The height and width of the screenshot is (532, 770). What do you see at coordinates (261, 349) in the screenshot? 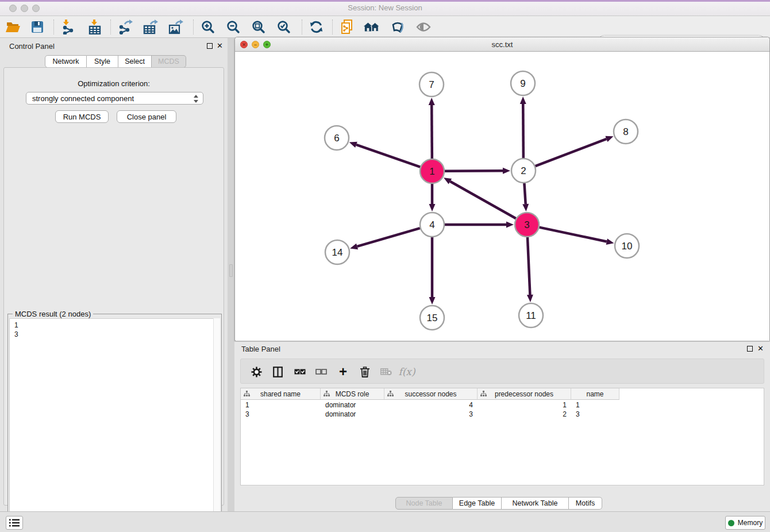
I see `table-panel-title: Table Panel` at bounding box center [261, 349].